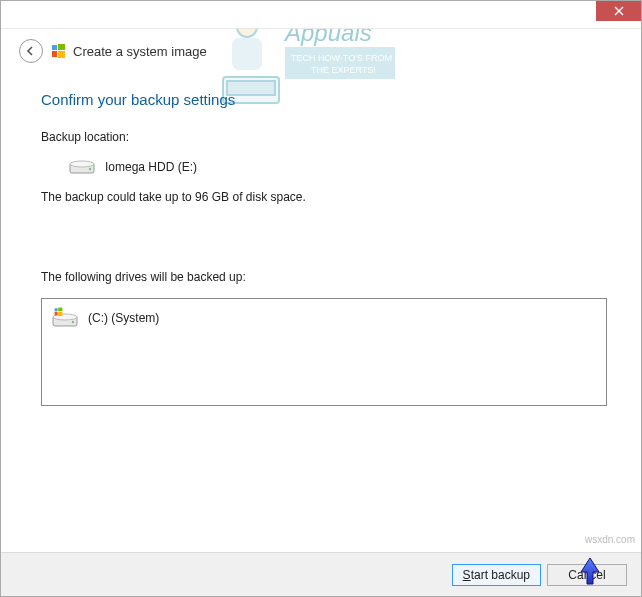 The width and height of the screenshot is (642, 597). I want to click on drive-item-label: (C:) (System), so click(124, 318).